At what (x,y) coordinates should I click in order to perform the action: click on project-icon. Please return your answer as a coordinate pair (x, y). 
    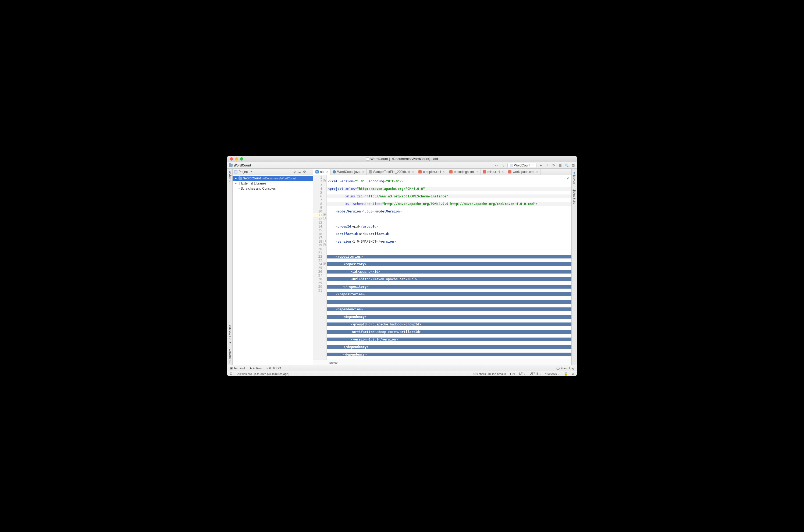
    Looking at the image, I should click on (236, 172).